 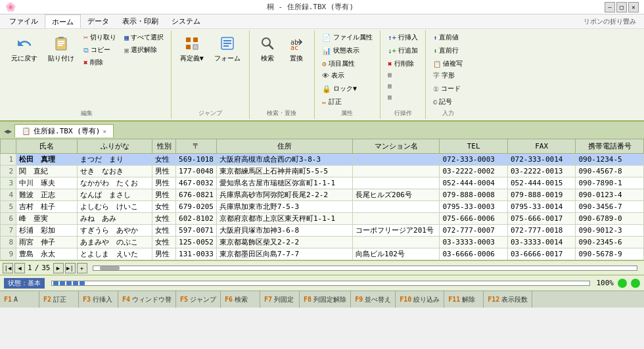 What do you see at coordinates (390, 85) in the screenshot?
I see `rowop-b2: ▦` at bounding box center [390, 85].